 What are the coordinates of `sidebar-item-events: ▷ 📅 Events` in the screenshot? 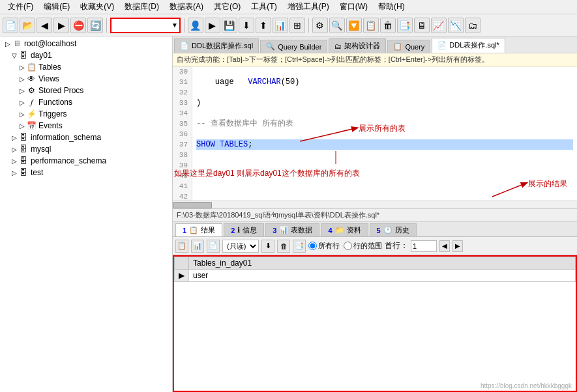 It's located at (86, 126).